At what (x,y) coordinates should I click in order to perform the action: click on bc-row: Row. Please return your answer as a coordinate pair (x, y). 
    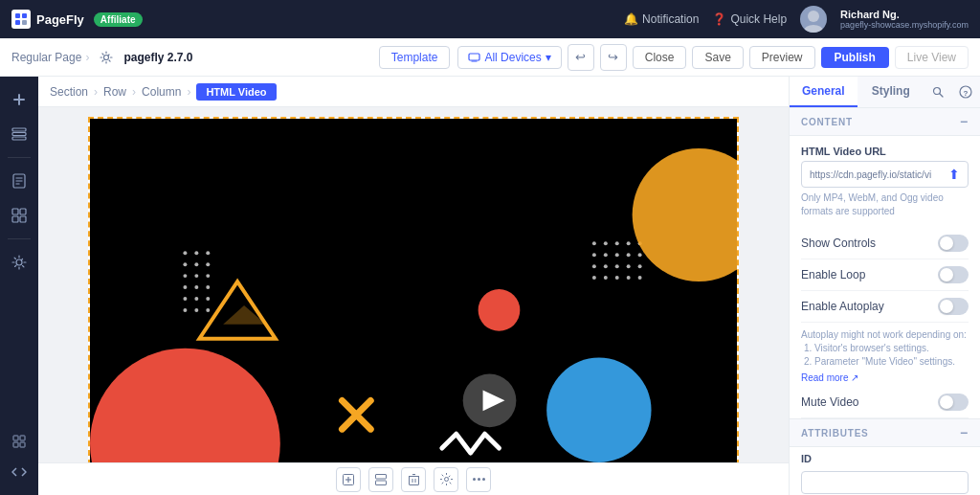
    Looking at the image, I should click on (115, 92).